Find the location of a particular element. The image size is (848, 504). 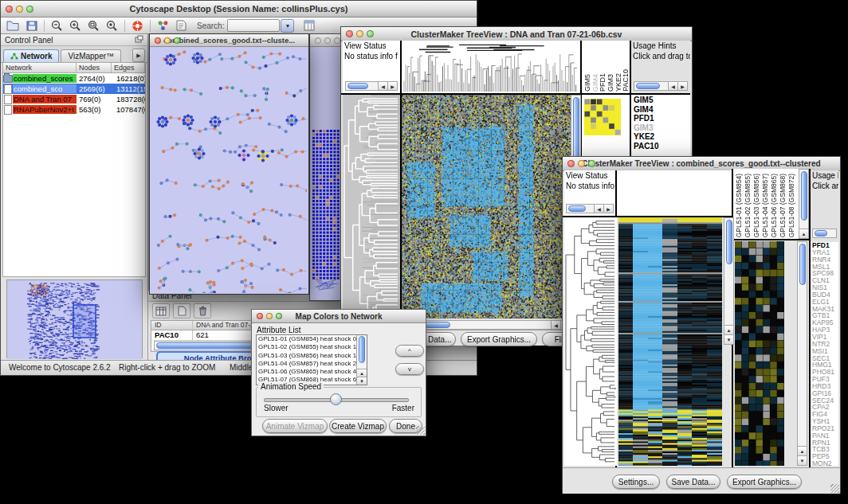

help-lifering-icon is located at coordinates (137, 25).